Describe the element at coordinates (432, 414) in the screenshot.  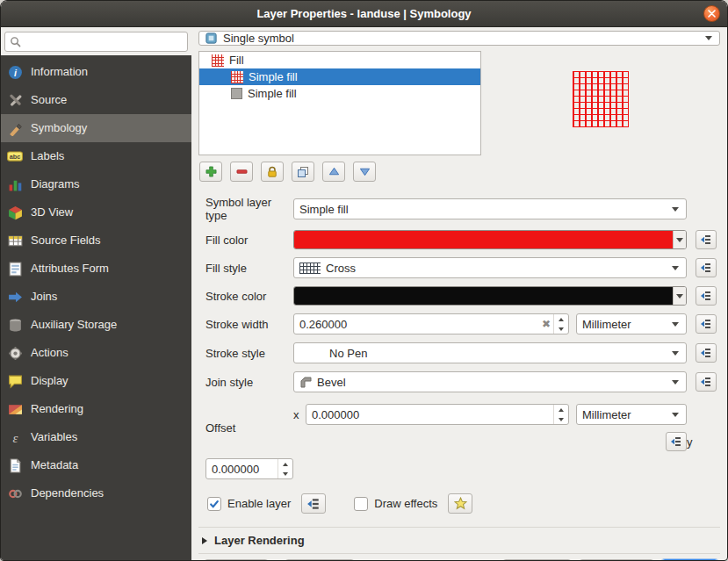
I see `offset-x-value: 0.000000` at that location.